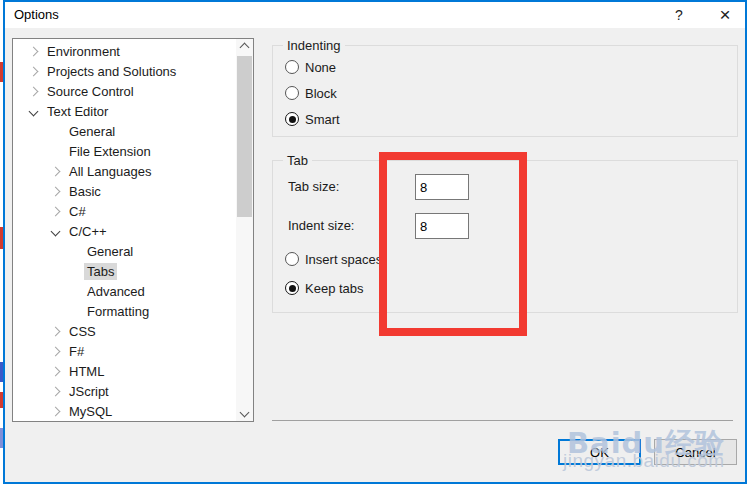 The image size is (747, 484). I want to click on tree-item-f: F#, so click(133, 351).